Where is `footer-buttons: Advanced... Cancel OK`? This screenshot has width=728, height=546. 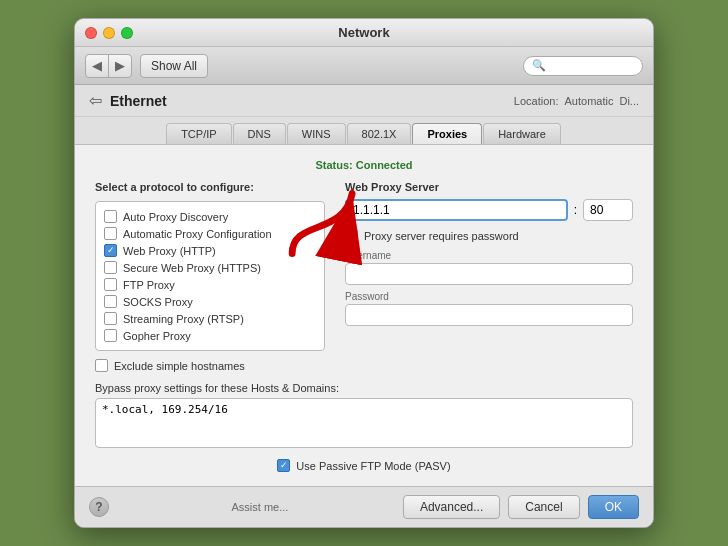 footer-buttons: Advanced... Cancel OK is located at coordinates (521, 507).